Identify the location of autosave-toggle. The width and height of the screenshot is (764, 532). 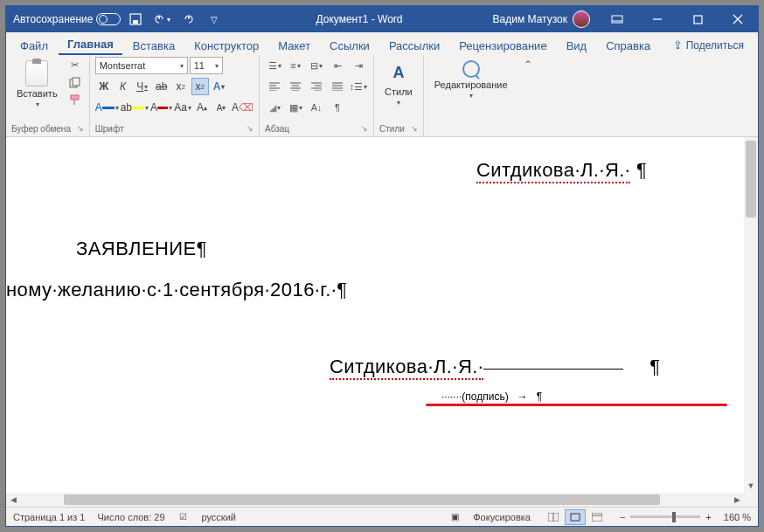
(108, 19).